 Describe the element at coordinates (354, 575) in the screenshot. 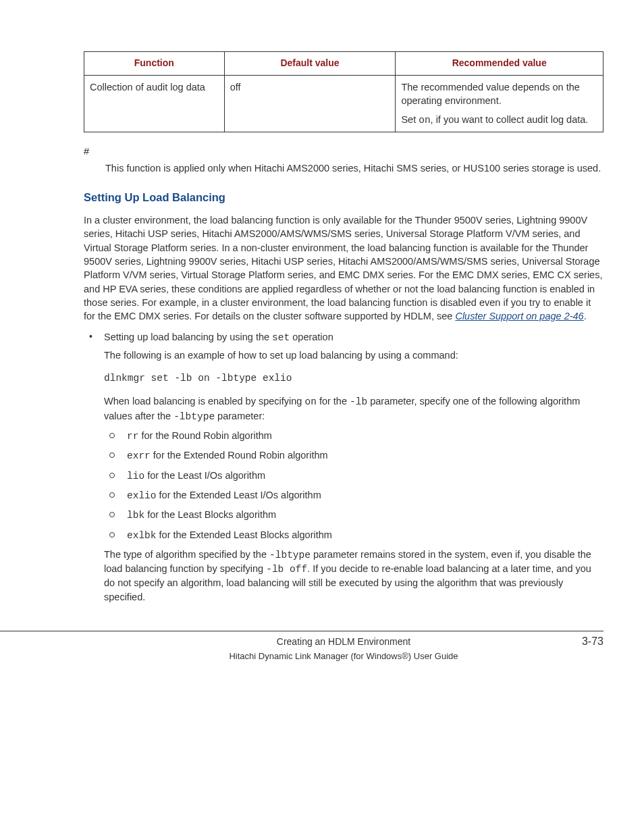

I see `bullet-line4: The type of algorithm specified by the -…` at that location.